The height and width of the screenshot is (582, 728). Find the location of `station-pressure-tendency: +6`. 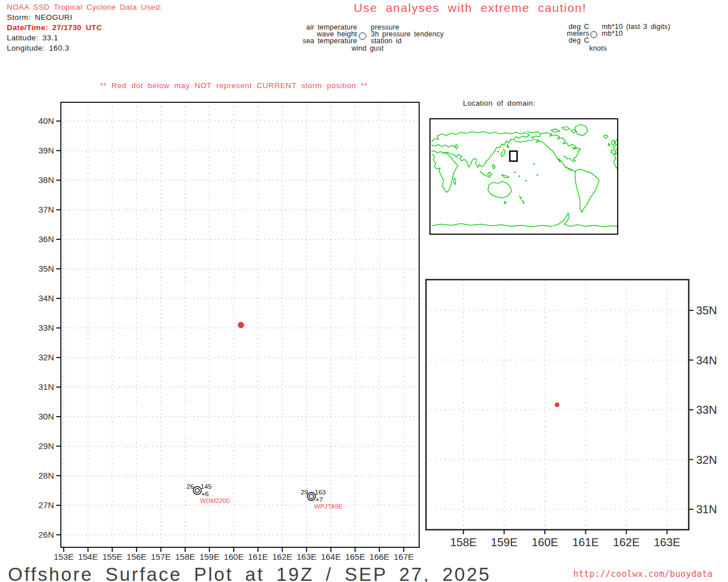

station-pressure-tendency: +6 is located at coordinates (205, 494).